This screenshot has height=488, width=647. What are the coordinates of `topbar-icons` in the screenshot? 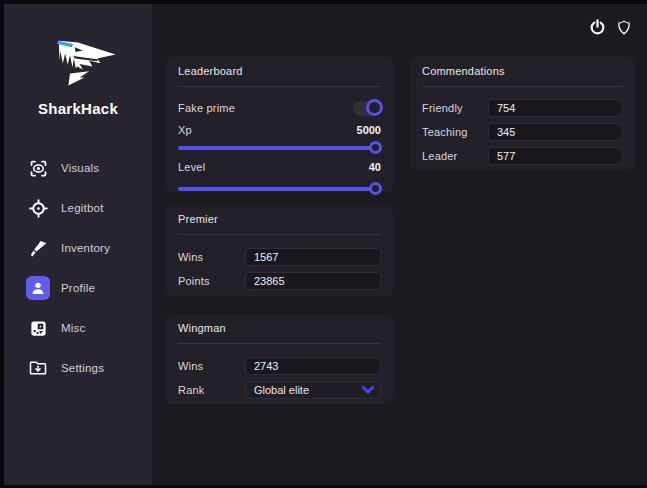 It's located at (610, 27).